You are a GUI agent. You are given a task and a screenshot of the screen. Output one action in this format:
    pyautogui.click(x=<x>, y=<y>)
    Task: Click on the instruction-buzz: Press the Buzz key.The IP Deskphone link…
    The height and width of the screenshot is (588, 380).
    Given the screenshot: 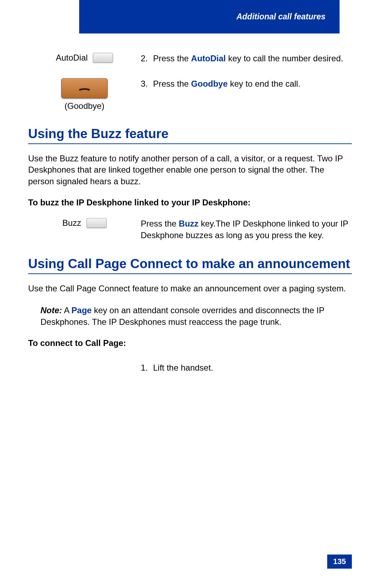 What is the action you would take?
    pyautogui.click(x=246, y=230)
    